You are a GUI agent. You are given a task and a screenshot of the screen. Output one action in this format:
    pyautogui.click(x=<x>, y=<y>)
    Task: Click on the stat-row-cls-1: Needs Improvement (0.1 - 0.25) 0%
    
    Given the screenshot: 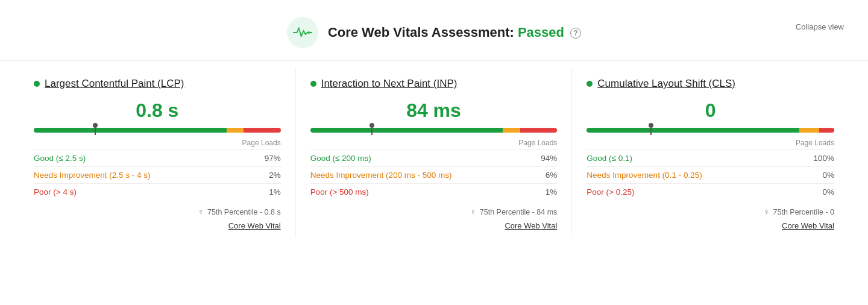 What is the action you would take?
    pyautogui.click(x=710, y=175)
    